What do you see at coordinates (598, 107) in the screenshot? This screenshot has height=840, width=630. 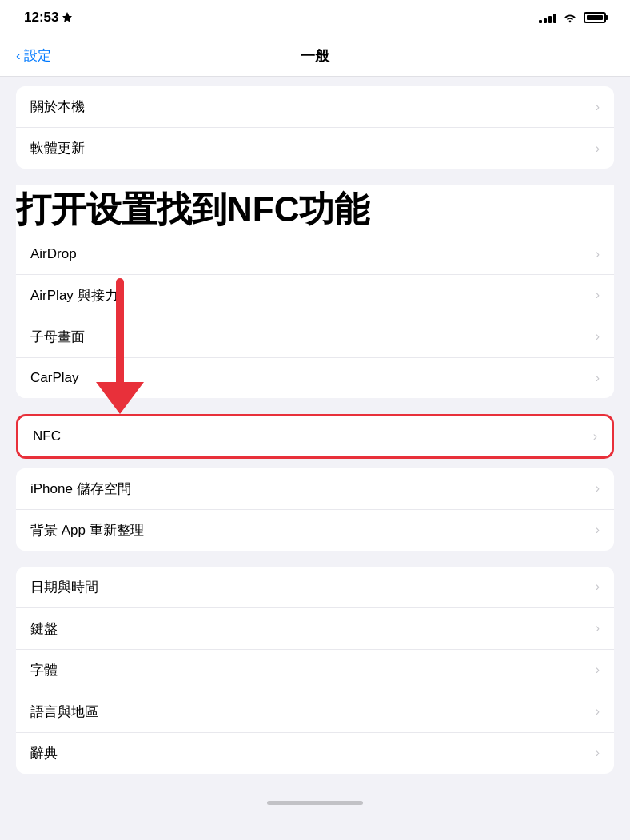 I see `about-chevron: ›` at bounding box center [598, 107].